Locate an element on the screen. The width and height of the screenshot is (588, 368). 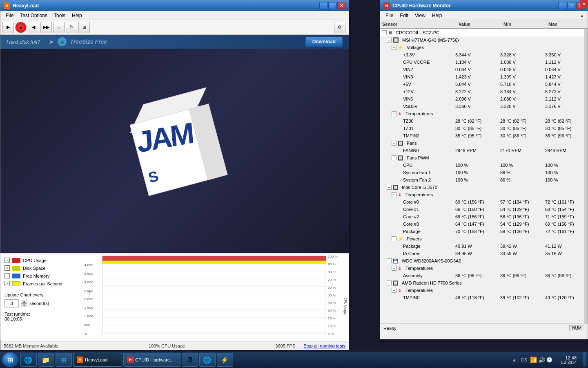
expand-temps-msi: − is located at coordinates (394, 114).